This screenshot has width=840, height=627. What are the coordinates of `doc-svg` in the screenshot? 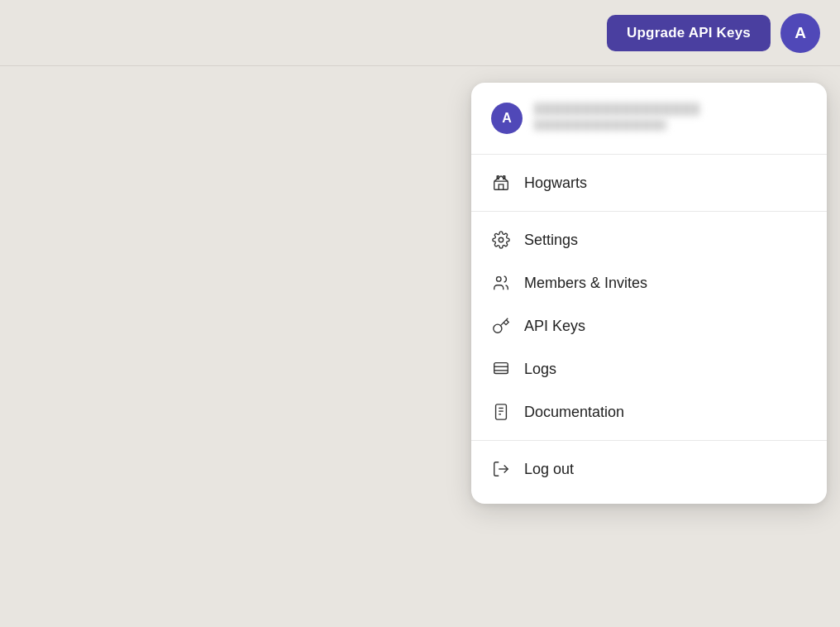 It's located at (501, 412).